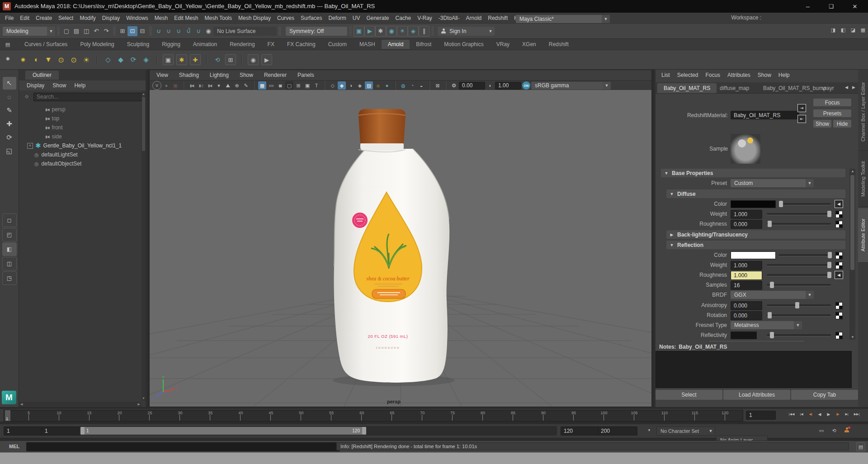  What do you see at coordinates (137, 18) in the screenshot?
I see `menu-windows: Windows` at bounding box center [137, 18].